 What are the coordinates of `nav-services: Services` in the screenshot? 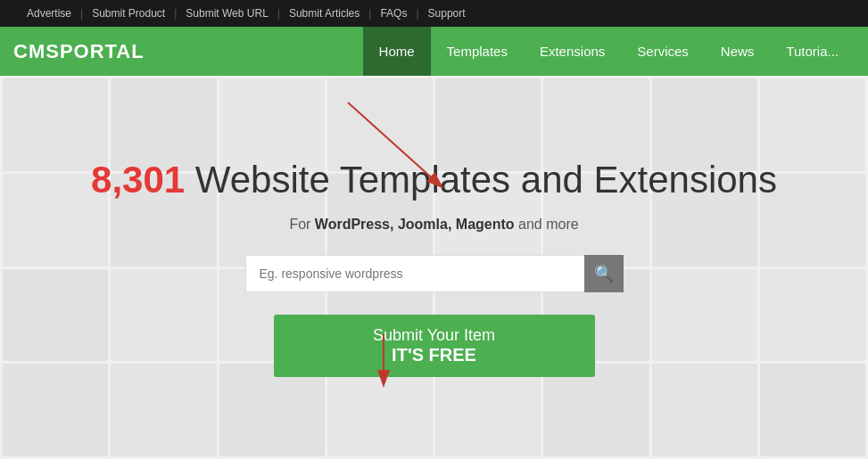 It's located at (663, 52).